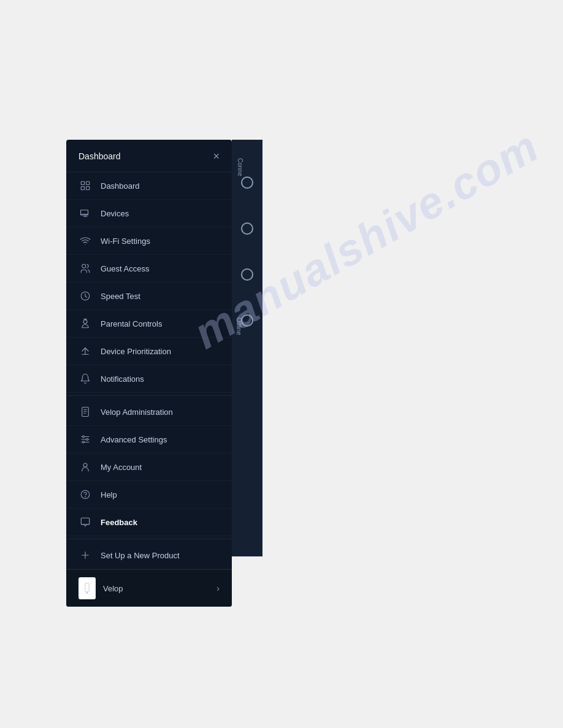 The height and width of the screenshot is (728, 563). What do you see at coordinates (149, 186) in the screenshot?
I see `sidebar-item-dashboard: Dashboard` at bounding box center [149, 186].